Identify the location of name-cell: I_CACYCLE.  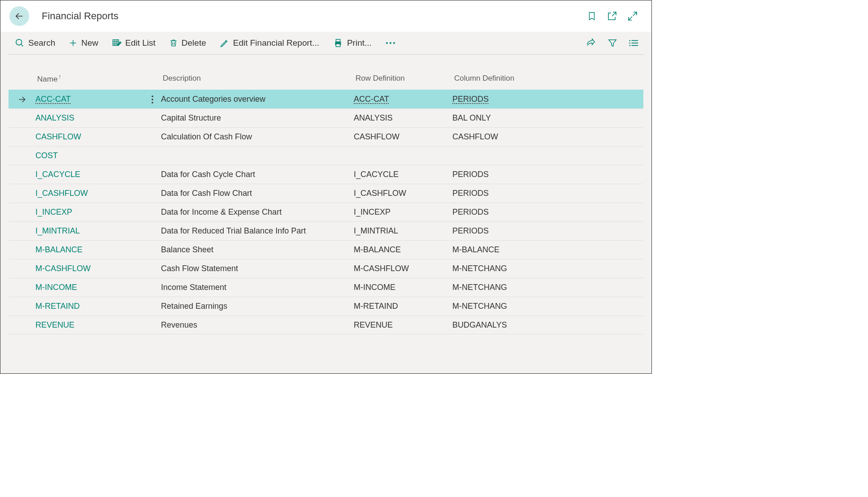
(98, 175).